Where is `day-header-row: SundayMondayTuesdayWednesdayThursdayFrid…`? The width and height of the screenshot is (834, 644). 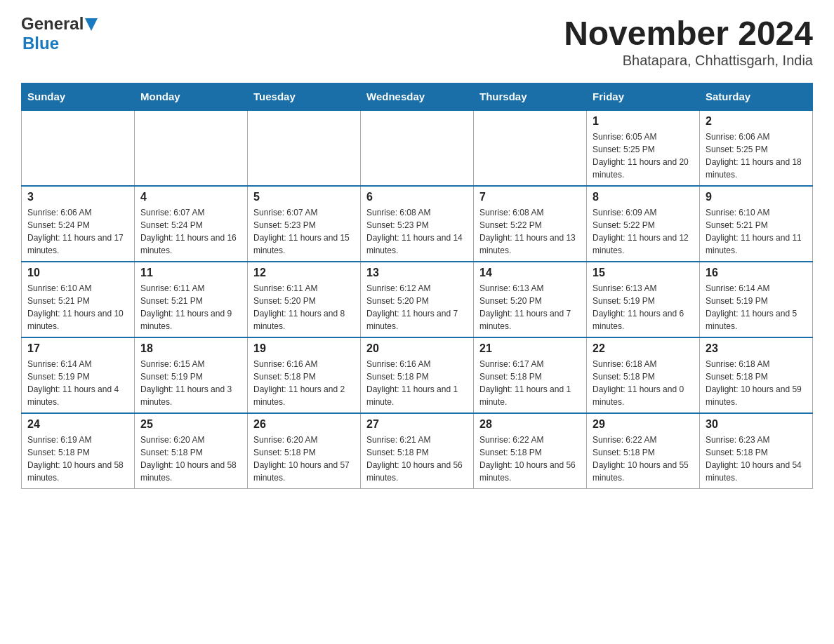 day-header-row: SundayMondayTuesdayWednesdayThursdayFrid… is located at coordinates (417, 97).